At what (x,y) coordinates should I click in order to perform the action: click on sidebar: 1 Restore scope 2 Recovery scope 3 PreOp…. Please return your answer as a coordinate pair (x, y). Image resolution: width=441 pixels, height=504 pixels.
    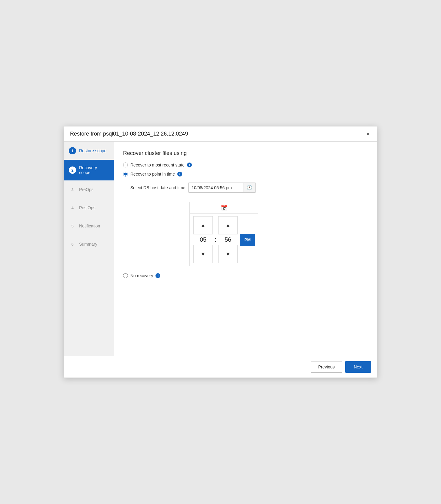
    Looking at the image, I should click on (89, 249).